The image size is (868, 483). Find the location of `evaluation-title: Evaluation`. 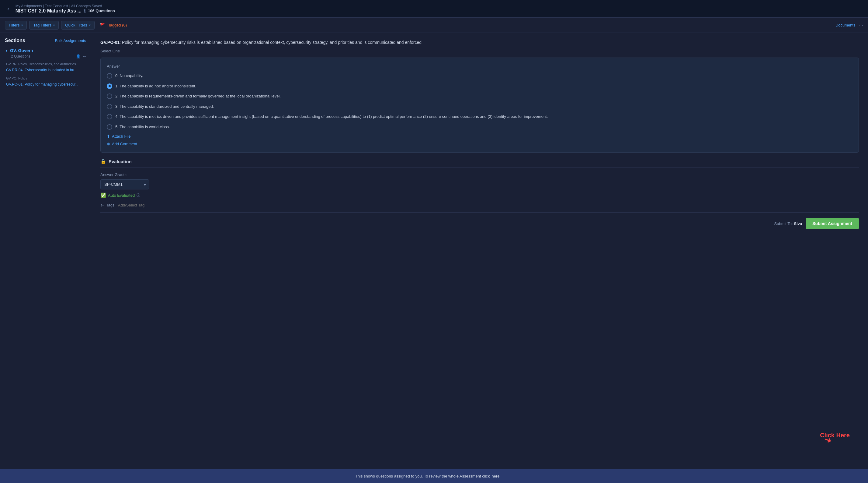

evaluation-title: Evaluation is located at coordinates (120, 162).